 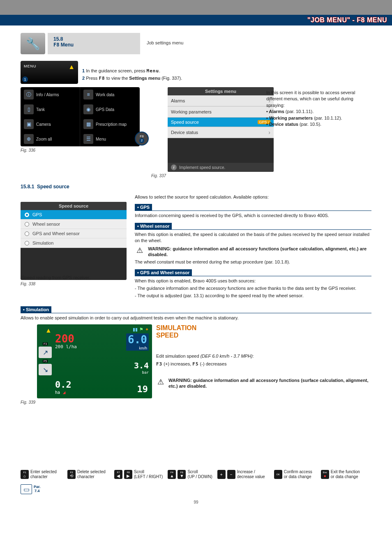 I want to click on gw-p1: When this option is enabled, Bravo 400S …, so click(x=253, y=281).